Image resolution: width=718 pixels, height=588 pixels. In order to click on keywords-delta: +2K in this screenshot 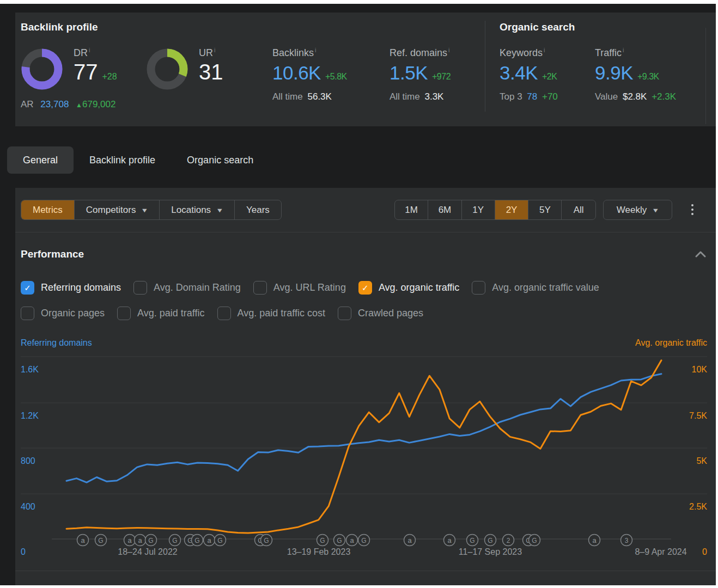, I will do `click(549, 76)`.